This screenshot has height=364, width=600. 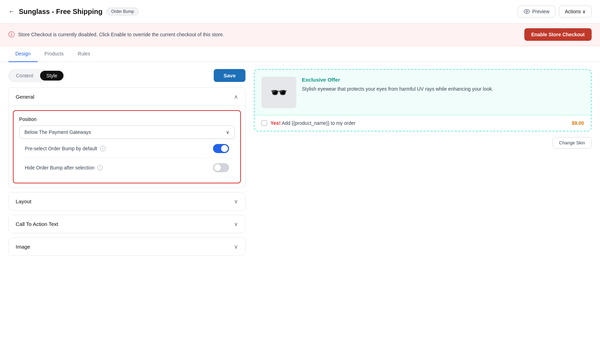 What do you see at coordinates (423, 123) in the screenshot?
I see `preview-card-bottom: Yes! Add {{product_name}} to my order $9…` at bounding box center [423, 123].